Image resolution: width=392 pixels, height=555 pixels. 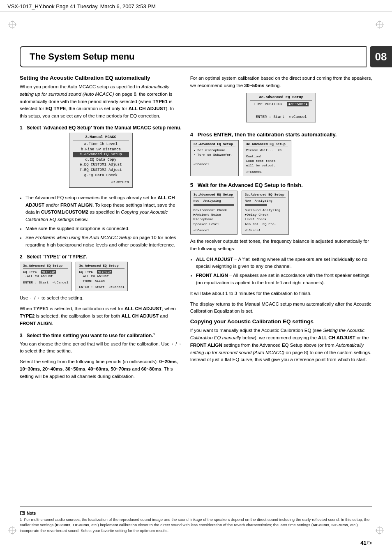 What do you see at coordinates (101, 138) in the screenshot?
I see `step1-screen-title: 3.Manual MCACC` at bounding box center [101, 138].